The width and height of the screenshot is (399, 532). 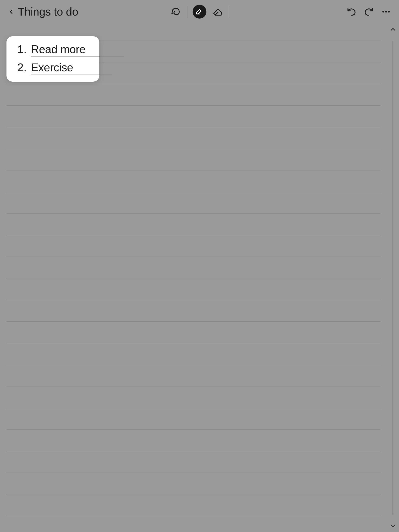 I want to click on list-item-row-1: 1. Read more, so click(x=54, y=49).